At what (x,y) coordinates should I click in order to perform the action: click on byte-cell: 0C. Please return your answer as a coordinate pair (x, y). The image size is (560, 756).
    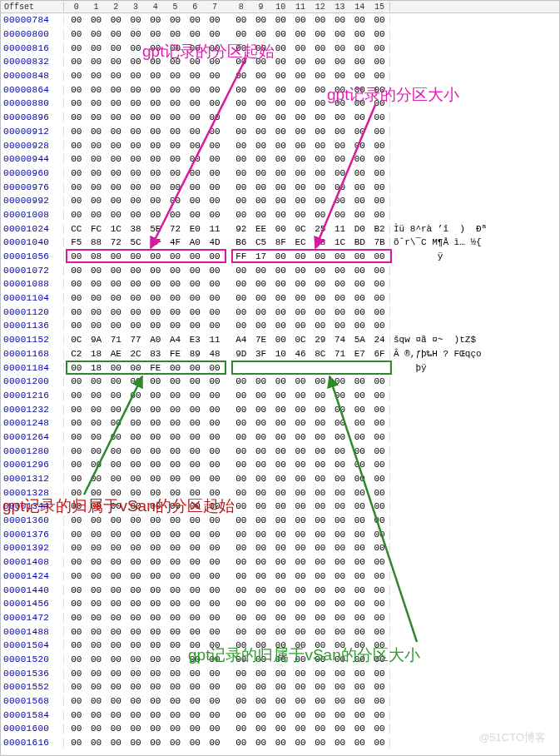
    Looking at the image, I should click on (300, 229).